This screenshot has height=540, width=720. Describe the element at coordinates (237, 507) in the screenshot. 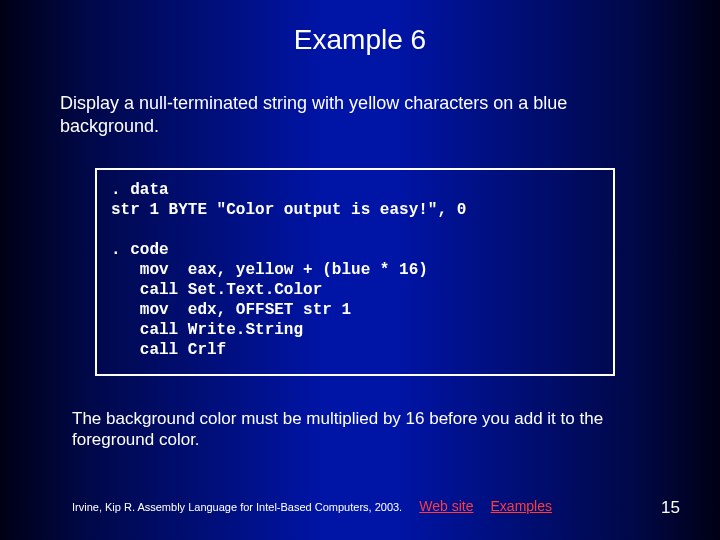

I see `footer-citation: Irvine, Kip R. Assembly Language for Int…` at that location.